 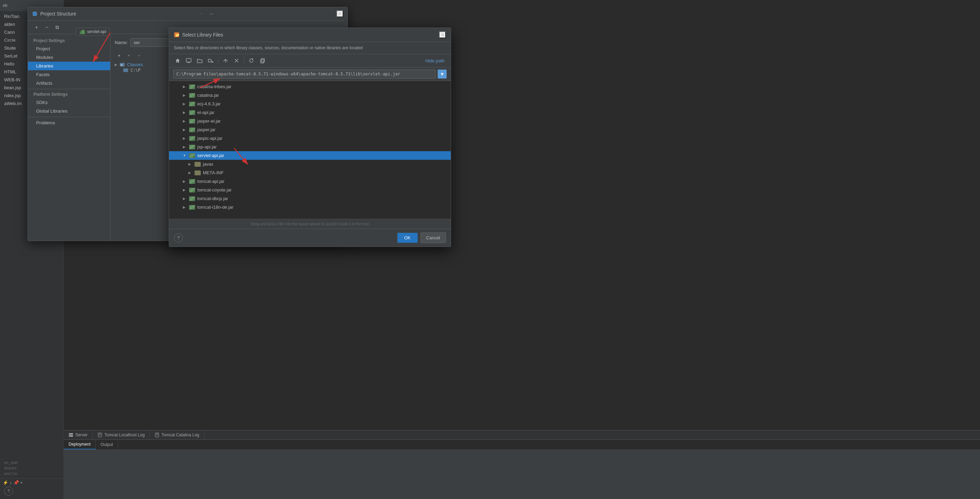 What do you see at coordinates (177, 435) in the screenshot?
I see `bottom-tab-tomcat-catalina: Tomcat Catalina Log` at bounding box center [177, 435].